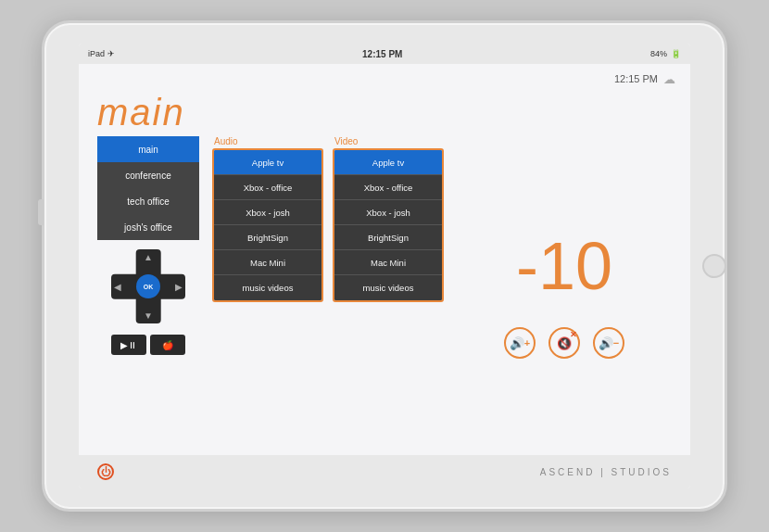 Image resolution: width=769 pixels, height=532 pixels. What do you see at coordinates (148, 175) in the screenshot?
I see `nav-item-conference: conference` at bounding box center [148, 175].